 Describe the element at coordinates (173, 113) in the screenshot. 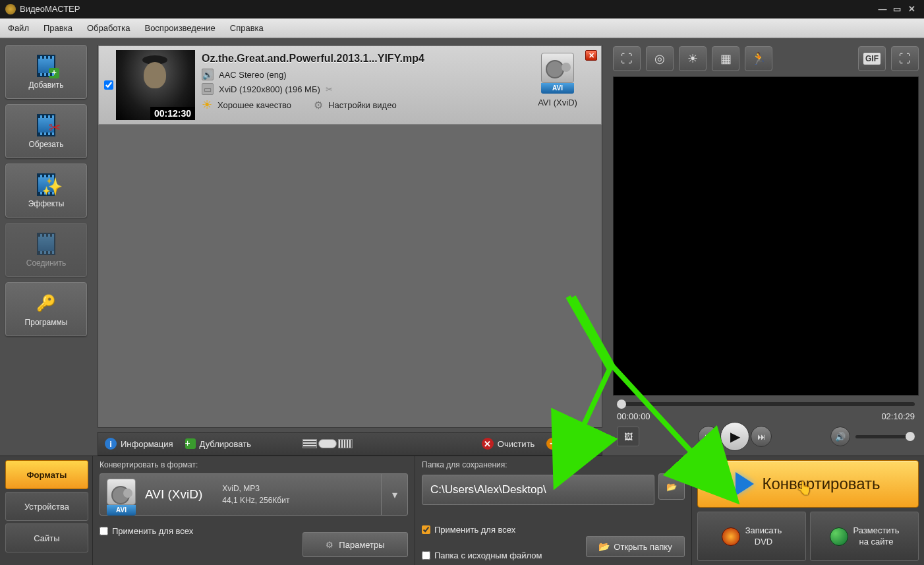

I see `file-duration: 00:12:30` at that location.